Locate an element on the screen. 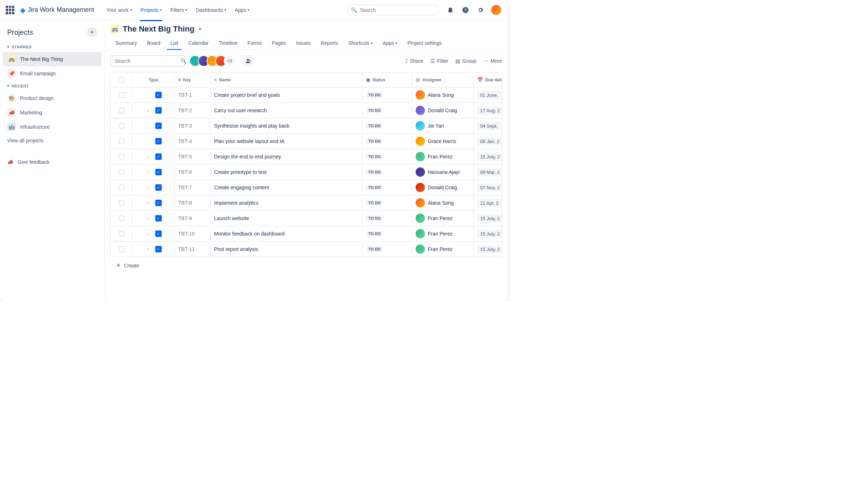 The image size is (852, 504). table-row: ✓TBT-1Create project brief and goalsTO D… is located at coordinates (306, 95).